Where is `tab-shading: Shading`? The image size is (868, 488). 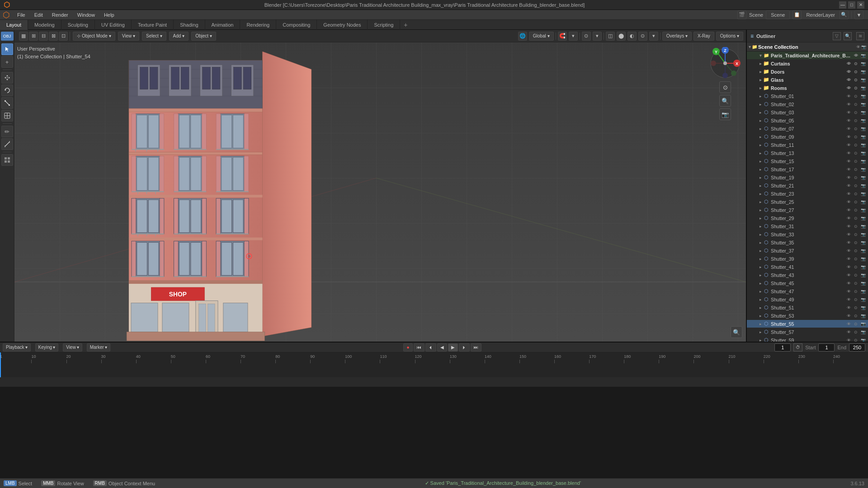
tab-shading: Shading is located at coordinates (189, 25).